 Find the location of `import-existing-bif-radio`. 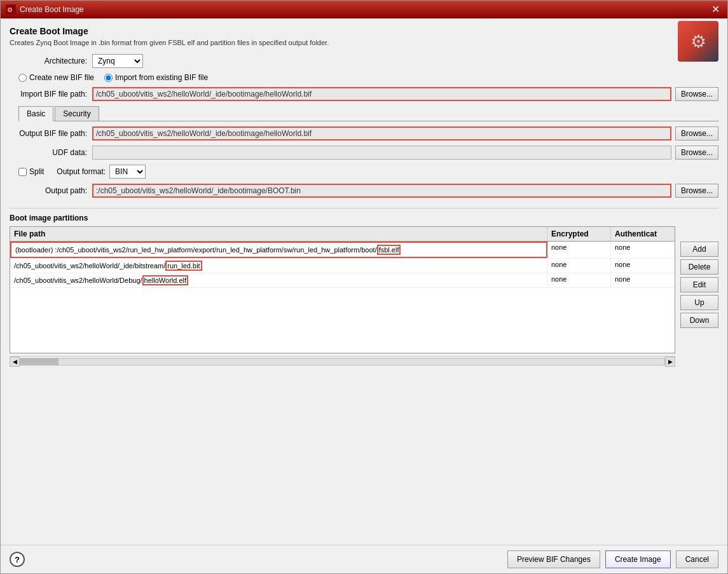

import-existing-bif-radio is located at coordinates (108, 78).